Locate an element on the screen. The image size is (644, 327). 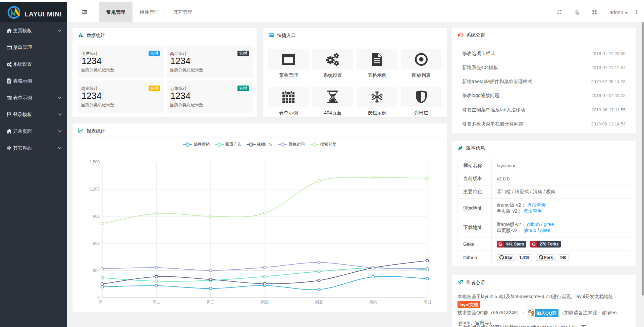
svg-text: 周一 is located at coordinates (102, 302).